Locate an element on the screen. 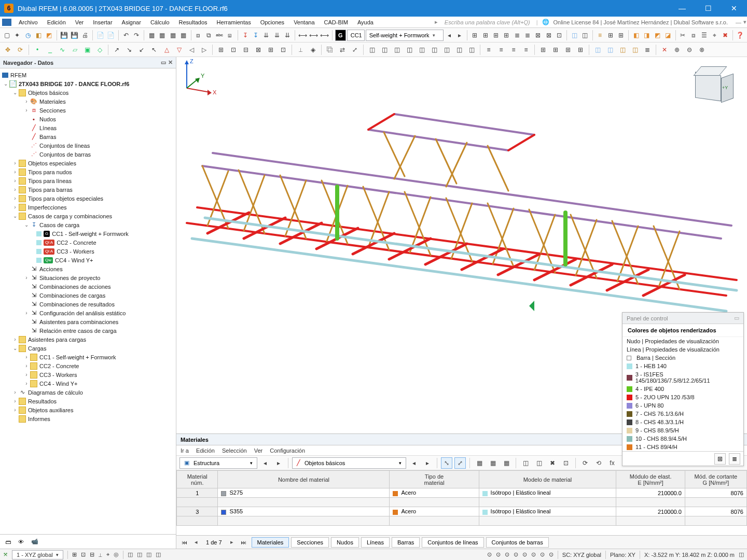 This screenshot has height=560, width=747. bp-tool-d-icon: ▦ is located at coordinates (493, 463).